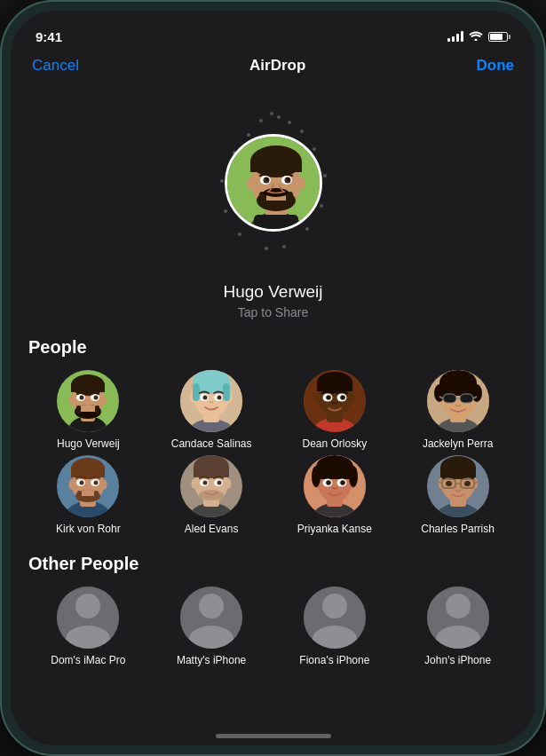  I want to click on cancel-button: Cancel, so click(55, 66).